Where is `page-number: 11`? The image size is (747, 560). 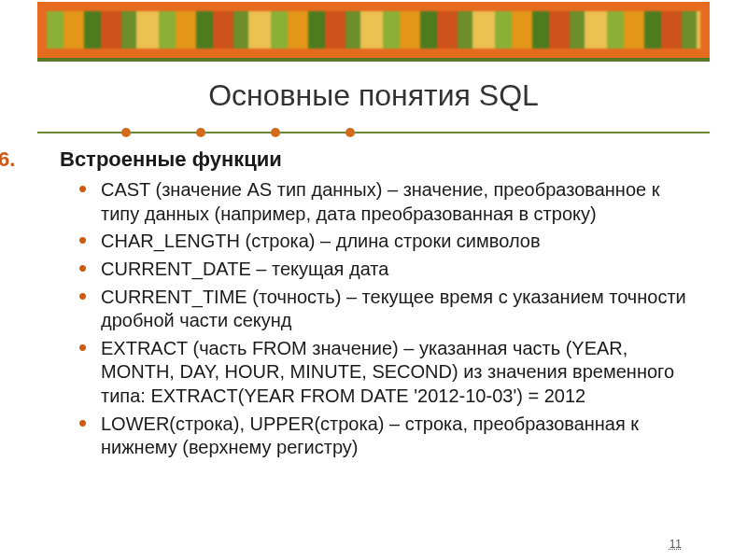 page-number: 11 is located at coordinates (676, 544).